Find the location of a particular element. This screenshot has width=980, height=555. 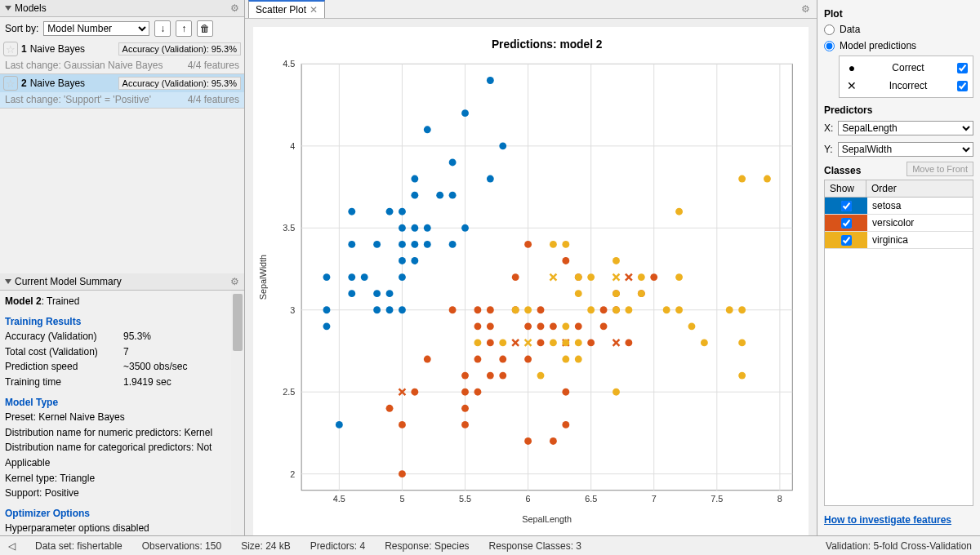

close-icon: ✕ is located at coordinates (314, 10).